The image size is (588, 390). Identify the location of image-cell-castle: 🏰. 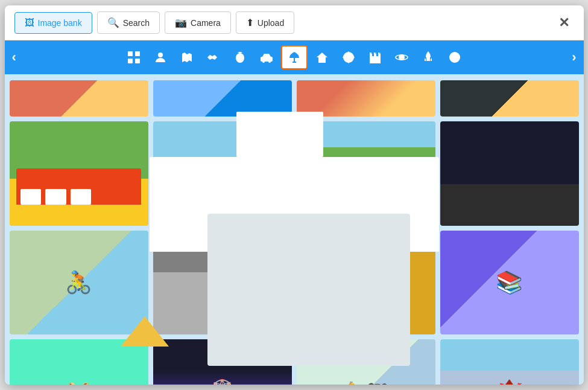
(510, 362).